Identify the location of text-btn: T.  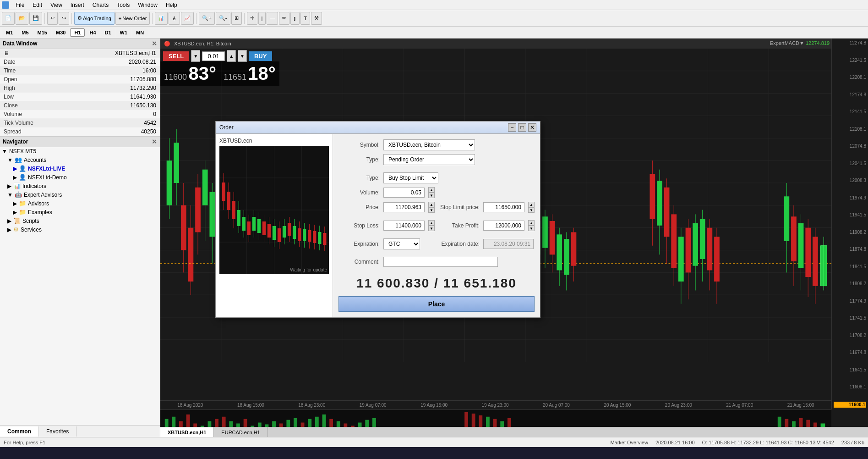
(305, 18).